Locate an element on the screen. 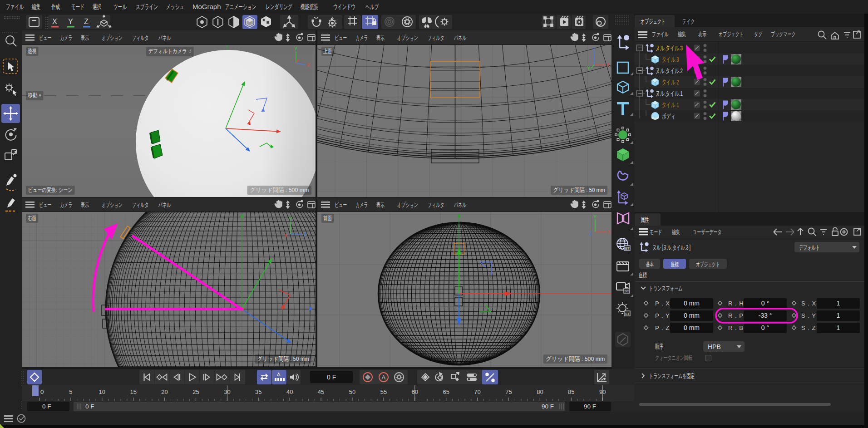 Image resolution: width=868 pixels, height=428 pixels. svg-text: 45 is located at coordinates (321, 392).